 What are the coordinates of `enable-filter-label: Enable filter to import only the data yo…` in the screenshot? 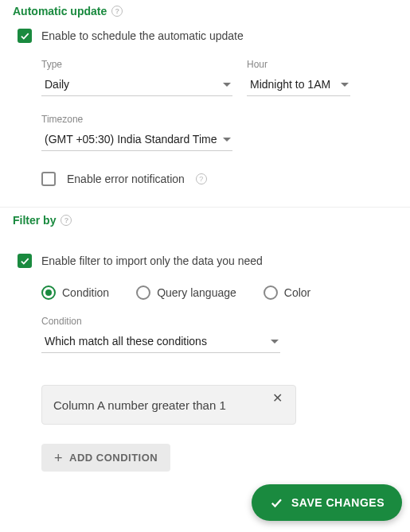 It's located at (152, 261).